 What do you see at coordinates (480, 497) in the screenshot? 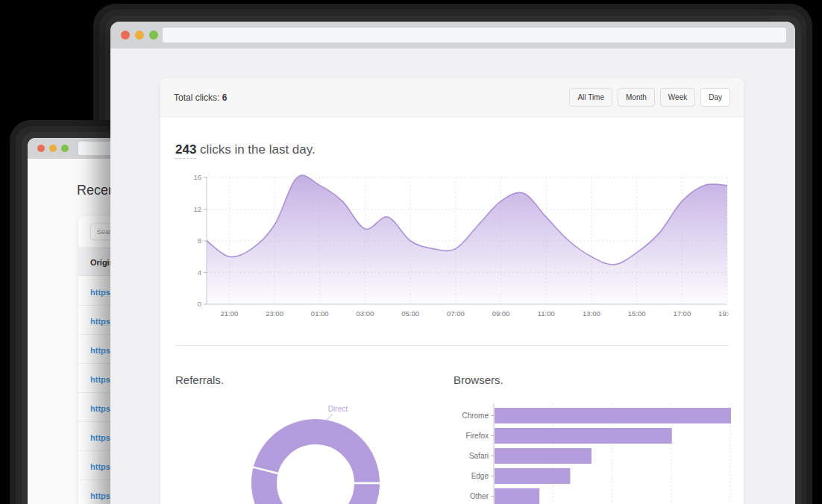
I see `svg-text: Other` at bounding box center [480, 497].